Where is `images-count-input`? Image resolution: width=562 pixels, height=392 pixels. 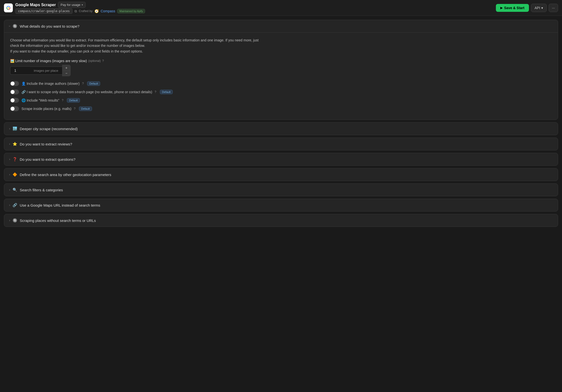 images-count-input is located at coordinates (20, 71).